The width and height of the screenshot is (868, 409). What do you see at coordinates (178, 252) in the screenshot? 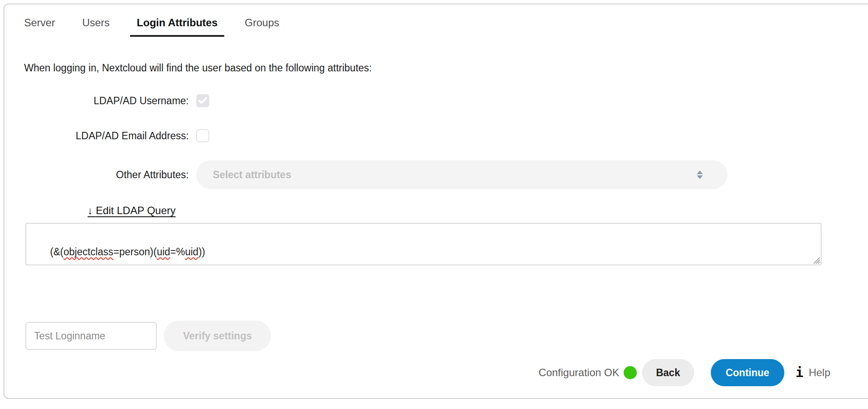
I see `query-segment: =%` at bounding box center [178, 252].